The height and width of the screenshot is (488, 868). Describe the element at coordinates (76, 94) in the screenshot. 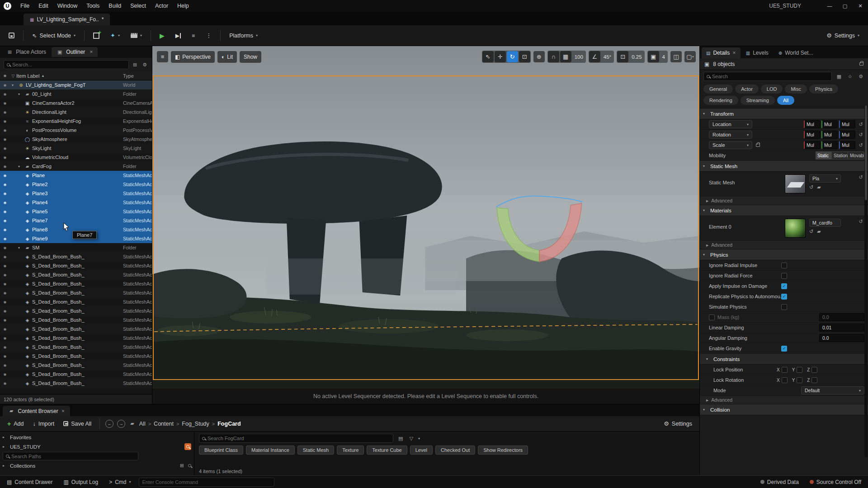

I see `outliner-row: ◉ ▾ 00_Light Folder` at that location.